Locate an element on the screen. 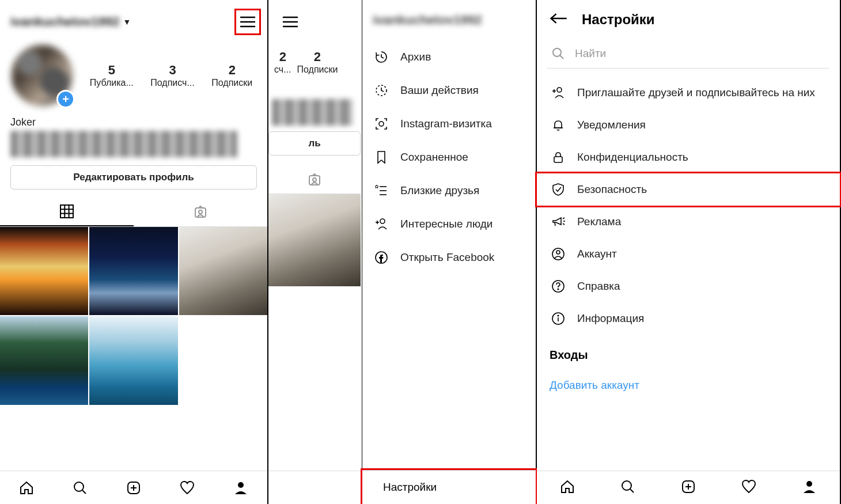  menu-item-settings: Настройки is located at coordinates (449, 487).